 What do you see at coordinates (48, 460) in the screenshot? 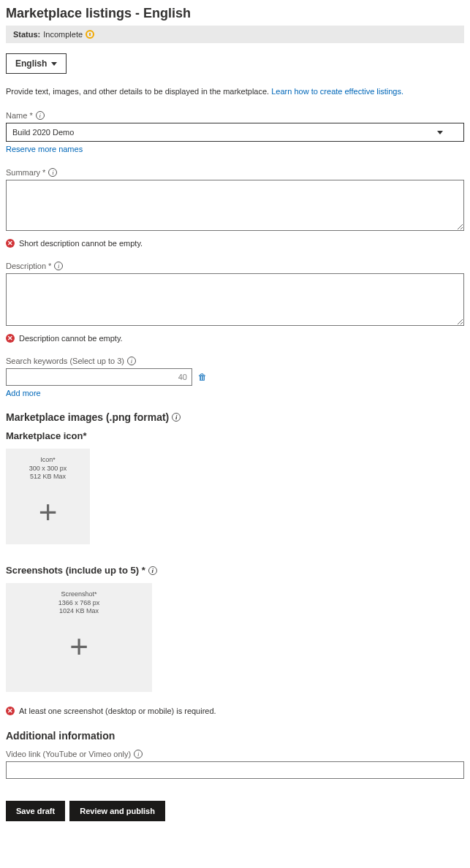
I see `icon-tile-title: Icon*` at bounding box center [48, 460].